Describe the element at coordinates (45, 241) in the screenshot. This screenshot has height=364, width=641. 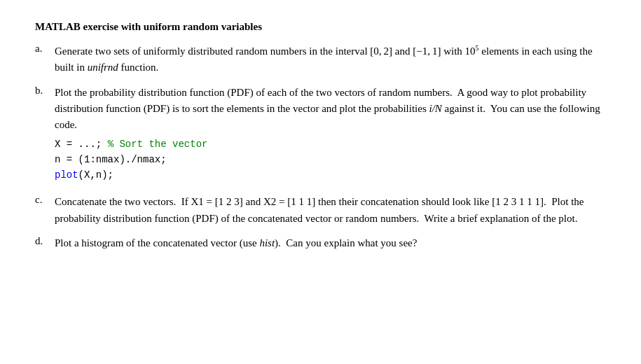
I see `section-label-d: d.` at that location.